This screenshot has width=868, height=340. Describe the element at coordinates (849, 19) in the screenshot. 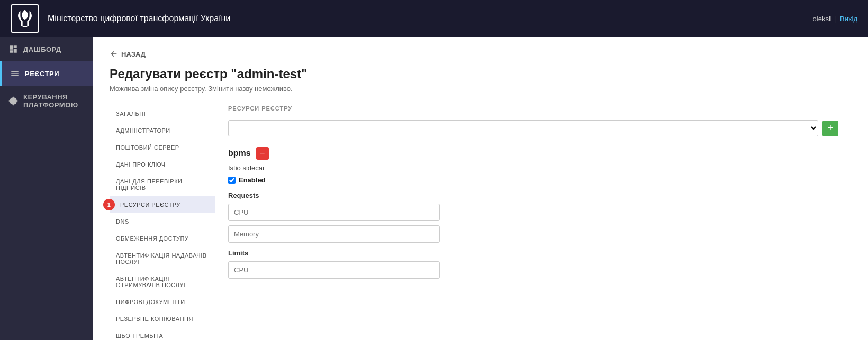

I see `logout-link: Вихід` at that location.